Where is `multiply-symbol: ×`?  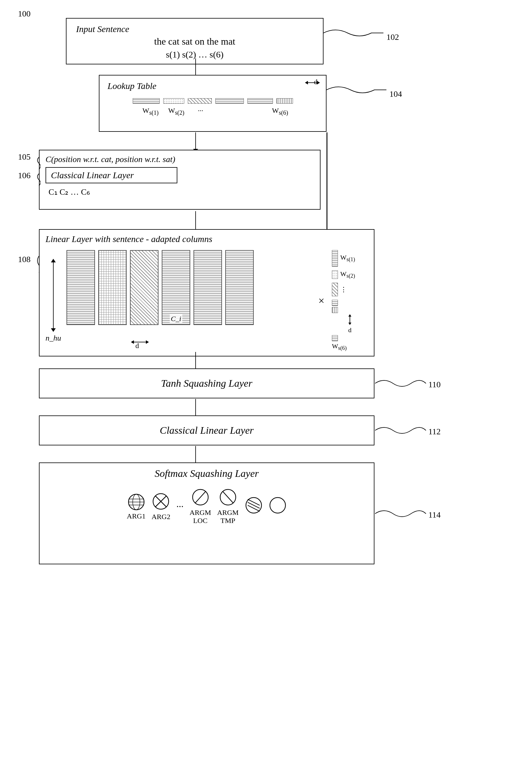 multiply-symbol: × is located at coordinates (321, 301).